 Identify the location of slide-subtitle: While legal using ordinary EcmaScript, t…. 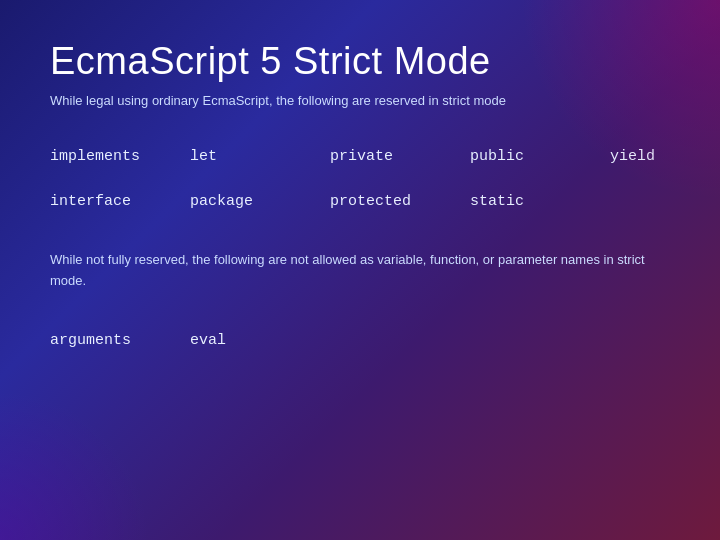
(360, 100).